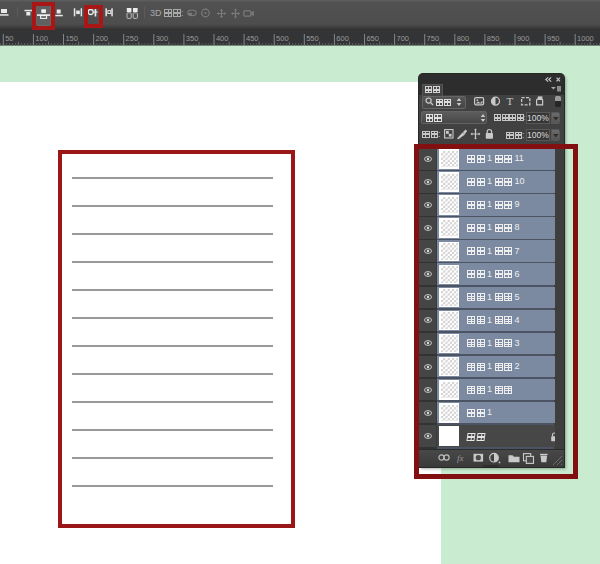  I want to click on svg-text: 450, so click(252, 38).